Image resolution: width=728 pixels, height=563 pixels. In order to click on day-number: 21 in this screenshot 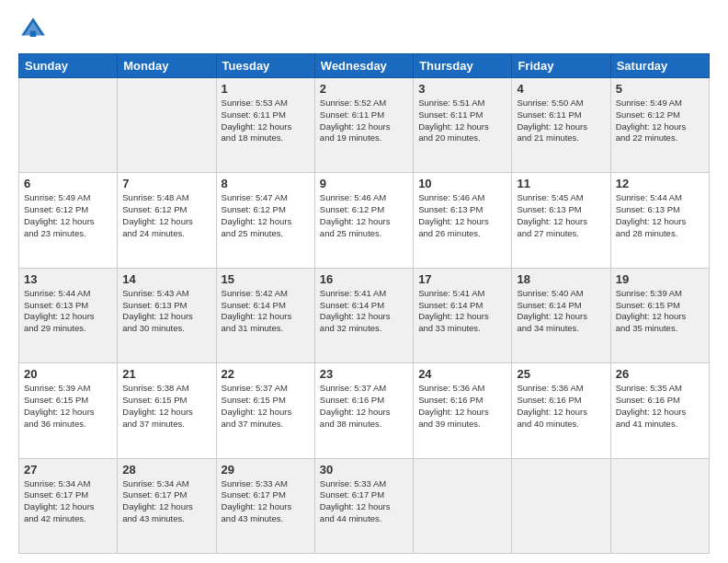, I will do `click(166, 373)`.